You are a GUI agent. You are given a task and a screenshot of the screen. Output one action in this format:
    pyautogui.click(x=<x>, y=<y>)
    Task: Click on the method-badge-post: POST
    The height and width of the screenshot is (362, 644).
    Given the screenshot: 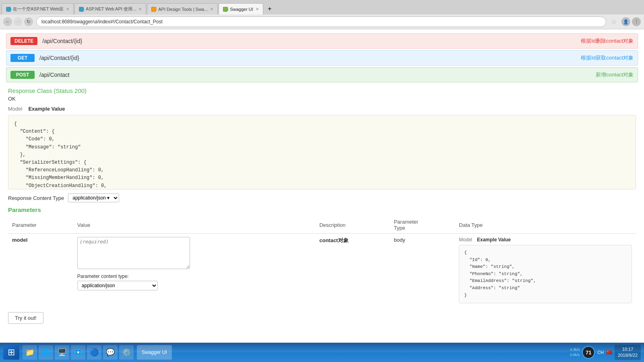 What is the action you would take?
    pyautogui.click(x=23, y=75)
    